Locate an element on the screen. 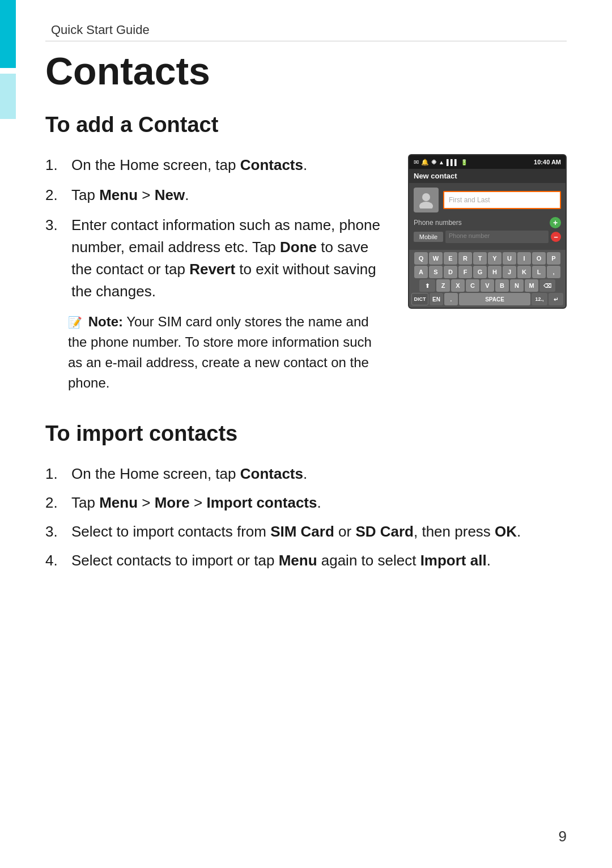 The image size is (612, 868). key-a: A is located at coordinates (421, 272).